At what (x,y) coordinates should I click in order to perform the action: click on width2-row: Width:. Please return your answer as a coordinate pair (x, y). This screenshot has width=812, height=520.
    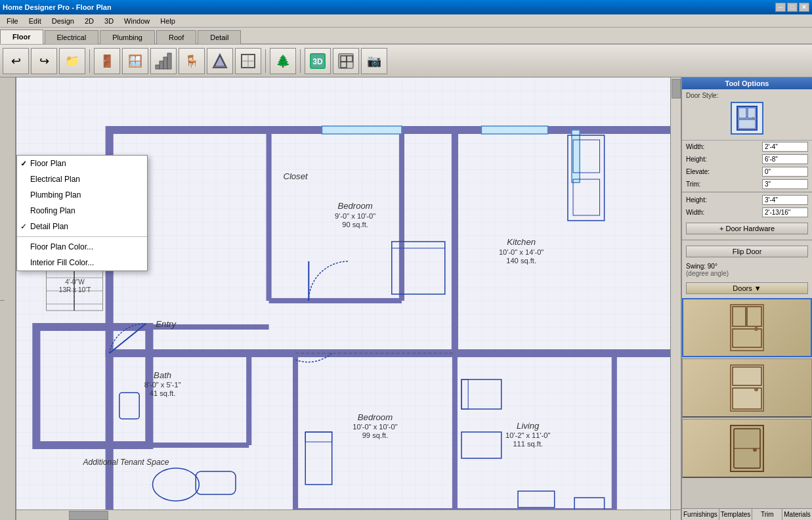
    Looking at the image, I should click on (747, 213).